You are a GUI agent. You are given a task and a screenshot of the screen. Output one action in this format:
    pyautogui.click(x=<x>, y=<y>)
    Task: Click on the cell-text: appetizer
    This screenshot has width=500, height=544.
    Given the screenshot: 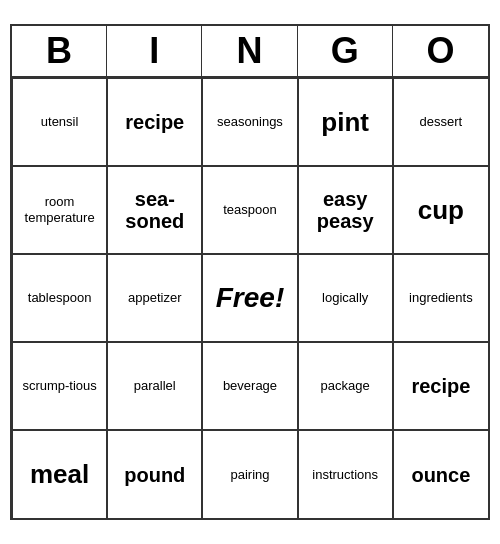 What is the action you would take?
    pyautogui.click(x=154, y=298)
    